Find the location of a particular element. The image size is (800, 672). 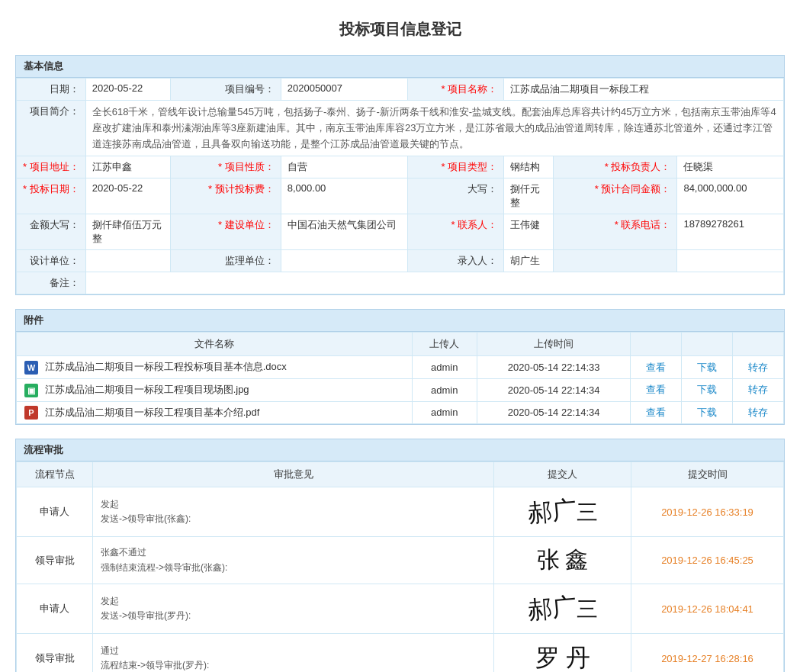

attachments-header-row: 文件名称 上传人 上传时间 is located at coordinates (400, 345).